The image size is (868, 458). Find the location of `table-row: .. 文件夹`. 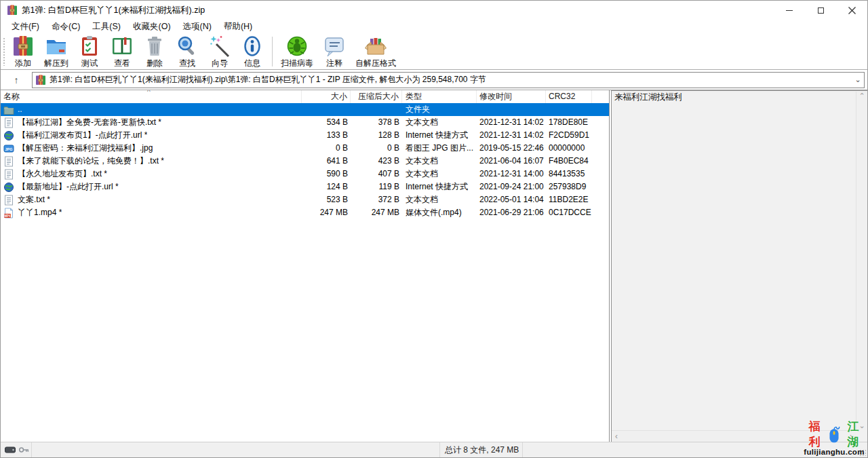

table-row: .. 文件夹 is located at coordinates (305, 110).